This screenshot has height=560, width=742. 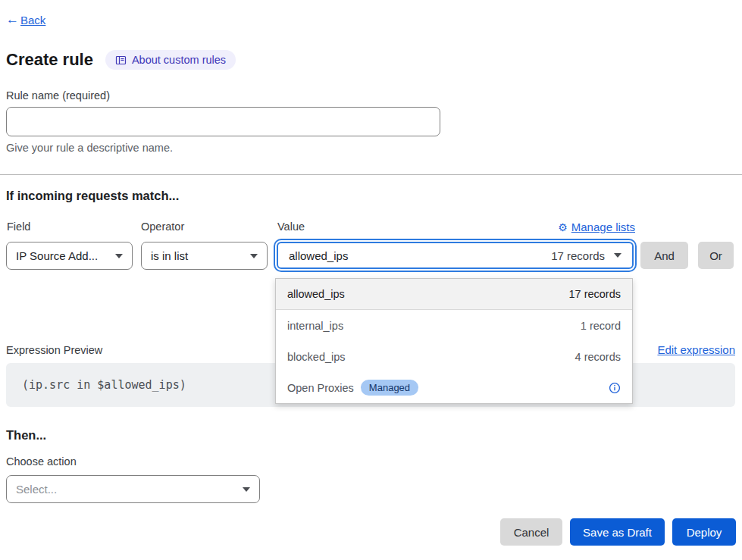 I want to click on or-button: Or, so click(x=715, y=255).